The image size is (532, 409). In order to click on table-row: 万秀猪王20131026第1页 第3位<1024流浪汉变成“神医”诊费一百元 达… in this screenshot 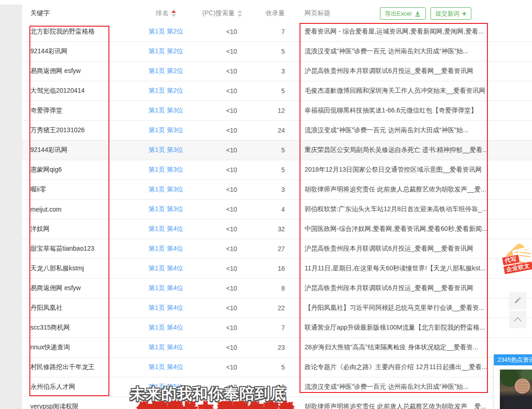, I will do `click(277, 130)`.